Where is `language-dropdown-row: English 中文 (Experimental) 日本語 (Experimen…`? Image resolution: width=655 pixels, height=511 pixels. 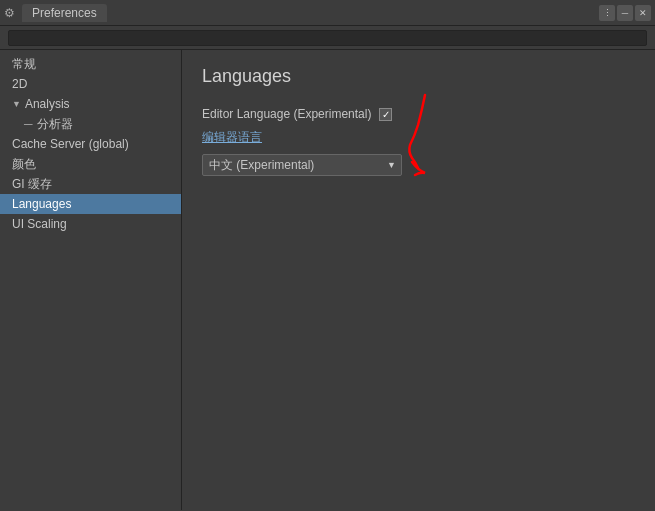
language-dropdown-row: English 中文 (Experimental) 日本語 (Experimen… is located at coordinates (418, 165).